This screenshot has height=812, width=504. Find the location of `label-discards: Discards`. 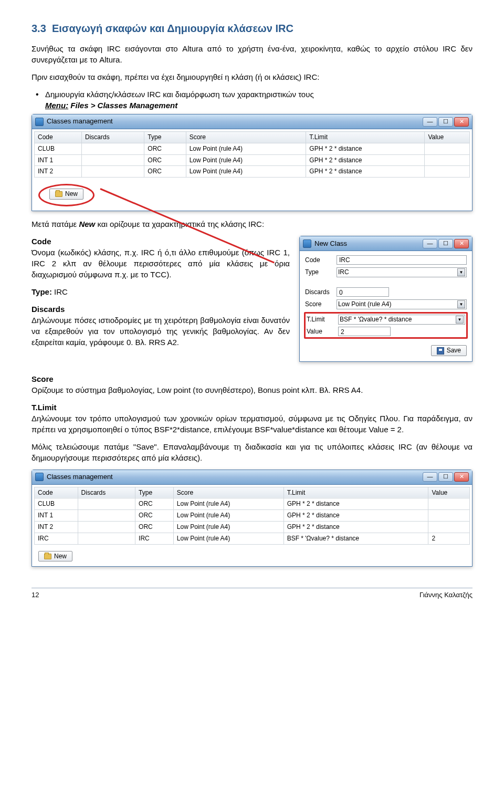

label-discards: Discards is located at coordinates (321, 292).